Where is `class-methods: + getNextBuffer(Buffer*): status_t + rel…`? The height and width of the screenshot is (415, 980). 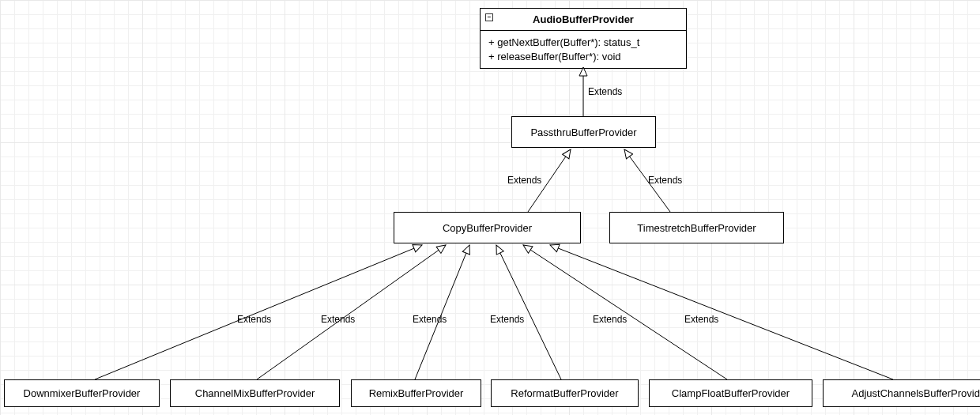 class-methods: + getNextBuffer(Buffer*): status_t + rel… is located at coordinates (583, 49).